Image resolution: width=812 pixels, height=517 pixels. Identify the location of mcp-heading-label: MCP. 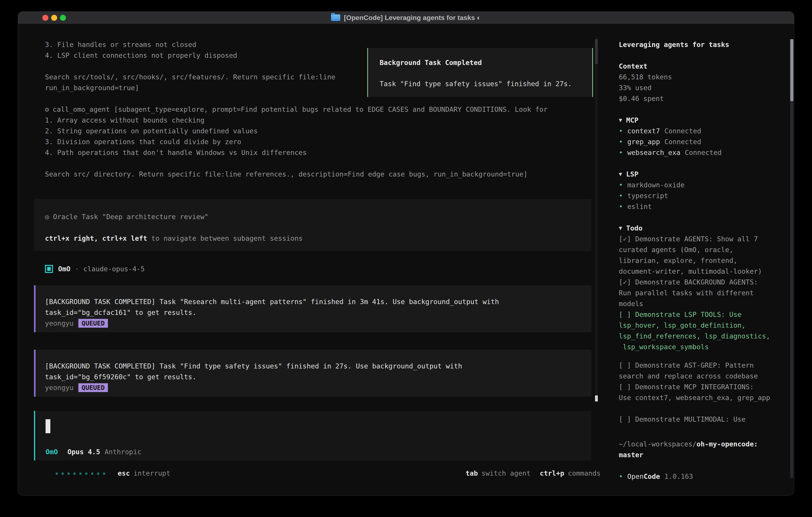
(632, 120).